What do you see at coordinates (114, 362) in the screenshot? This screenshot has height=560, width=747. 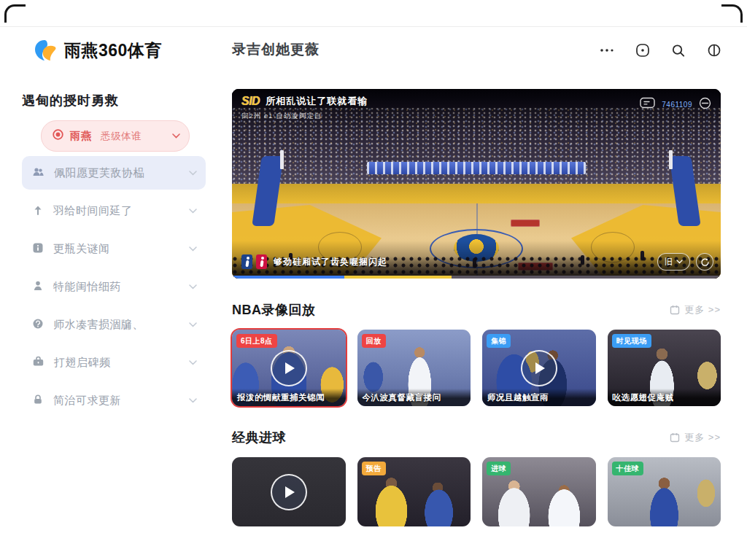 I see `sidebar-item-5: 打翅启碑频` at bounding box center [114, 362].